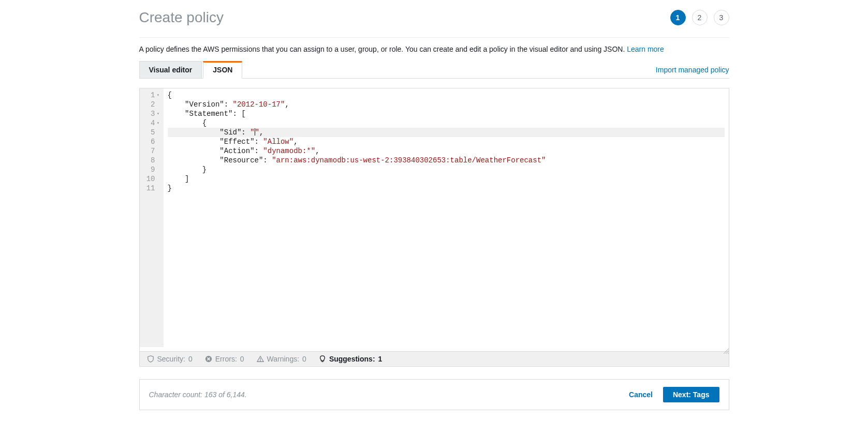 Image resolution: width=868 pixels, height=436 pixels. Describe the element at coordinates (446, 104) in the screenshot. I see `code-line: "Version": "2012-10-17",` at that location.